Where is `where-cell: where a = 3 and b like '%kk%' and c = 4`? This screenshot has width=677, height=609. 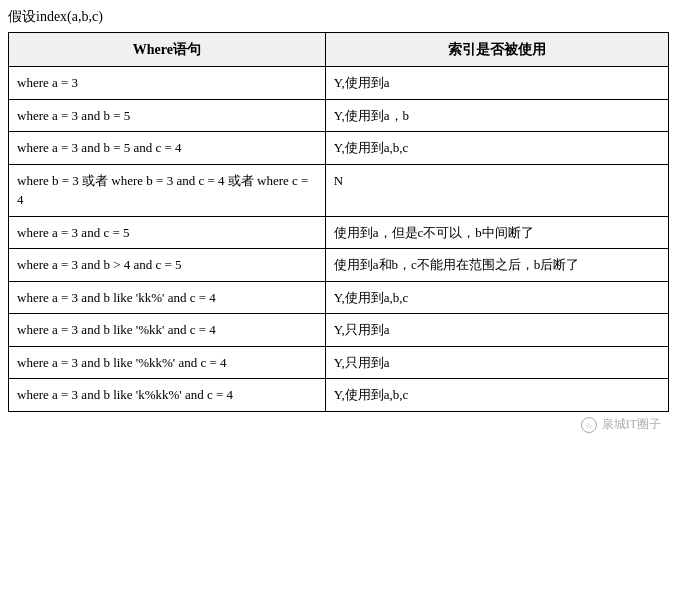 where-cell: where a = 3 and b like '%kk%' and c = 4 is located at coordinates (168, 362).